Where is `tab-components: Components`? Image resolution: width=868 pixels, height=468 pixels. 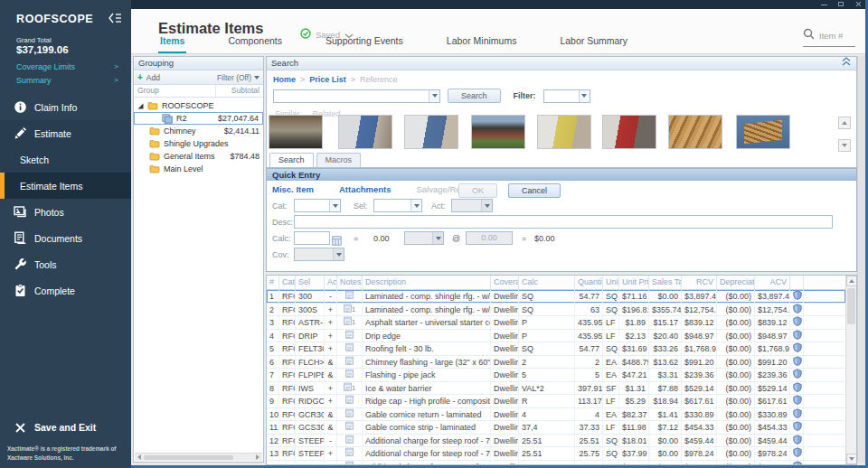
tab-components: Components is located at coordinates (255, 42).